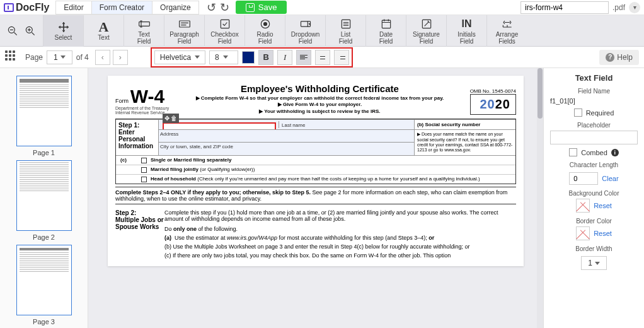 Image resolution: width=644 pixels, height=328 pixels. I want to click on bold-button: B, so click(266, 57).